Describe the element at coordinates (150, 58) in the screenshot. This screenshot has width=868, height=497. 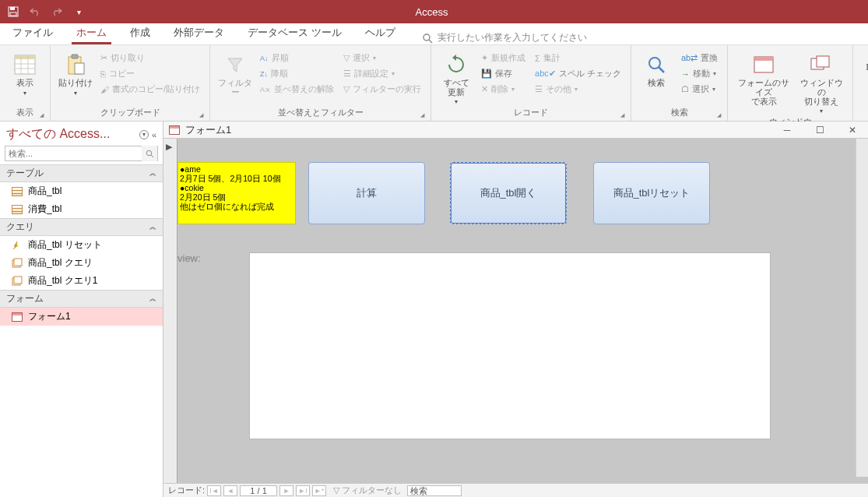
I see `cut-button: ✂切り取り` at that location.